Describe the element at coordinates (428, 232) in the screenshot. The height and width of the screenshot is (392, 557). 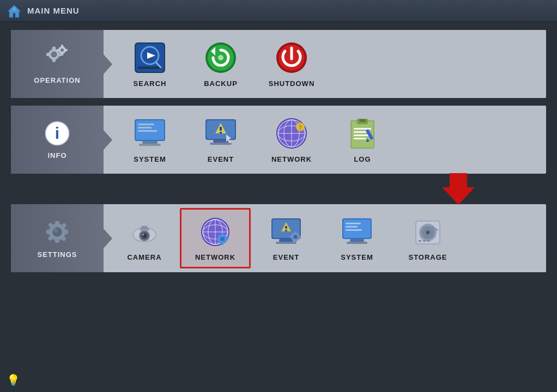
I see `settings-storage-icon` at that location.